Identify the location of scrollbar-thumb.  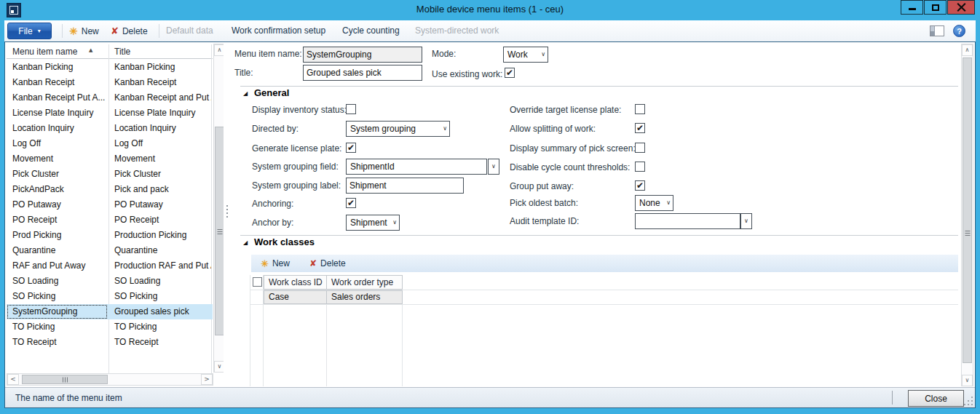
(967, 210).